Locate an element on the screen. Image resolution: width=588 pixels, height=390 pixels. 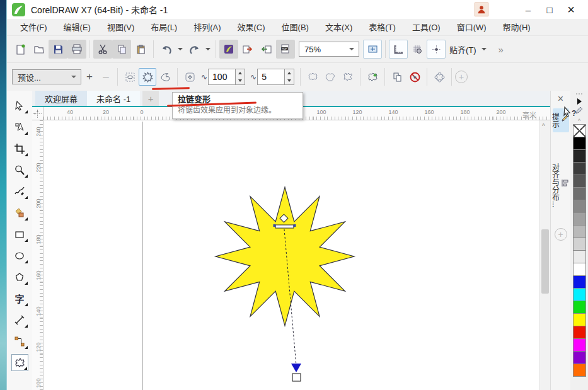
menu-item-11: 帮助(H) is located at coordinates (517, 28).